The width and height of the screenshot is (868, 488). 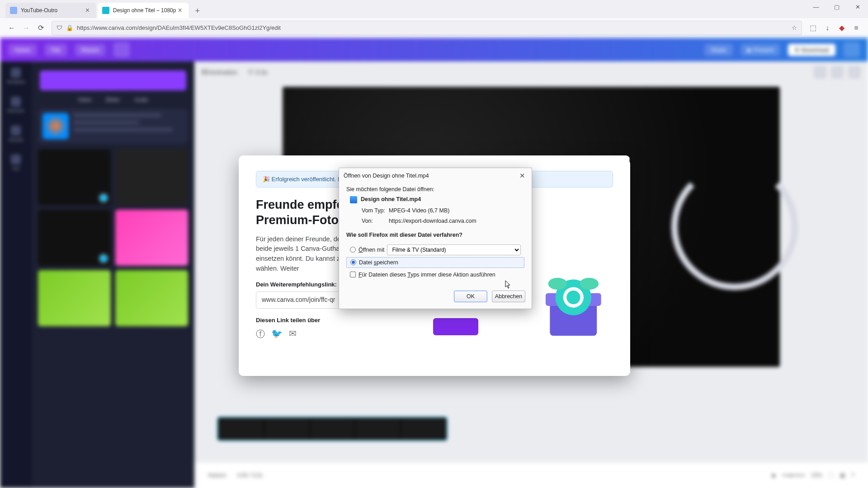 I want to click on open-with-select: Filme & TV (Standard), so click(x=454, y=250).